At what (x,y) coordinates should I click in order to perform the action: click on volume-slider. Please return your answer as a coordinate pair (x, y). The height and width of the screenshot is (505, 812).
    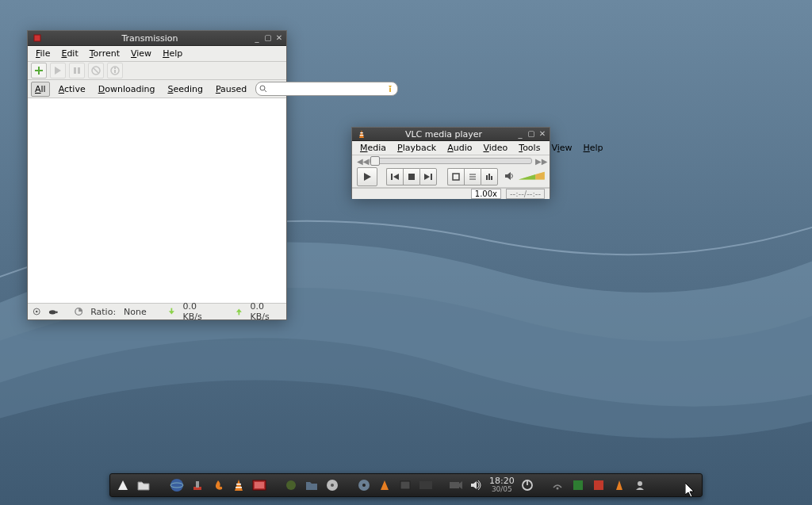
    Looking at the image, I should click on (531, 177).